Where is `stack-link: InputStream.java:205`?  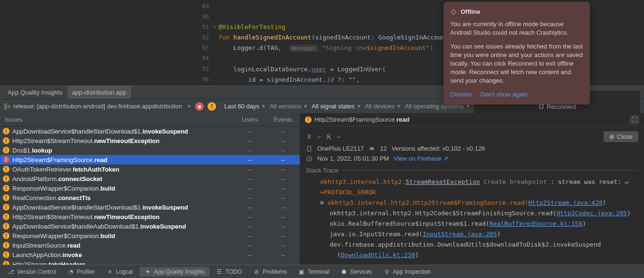 stack-link: InputStream.java:205 is located at coordinates (460, 234).